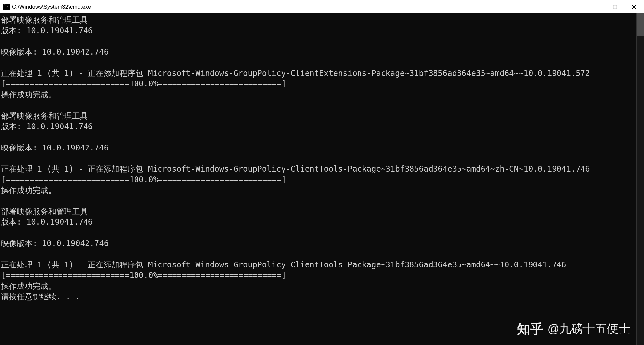  Describe the element at coordinates (318, 297) in the screenshot. I see `terminal-line: 请按任意键继续. . .` at that location.